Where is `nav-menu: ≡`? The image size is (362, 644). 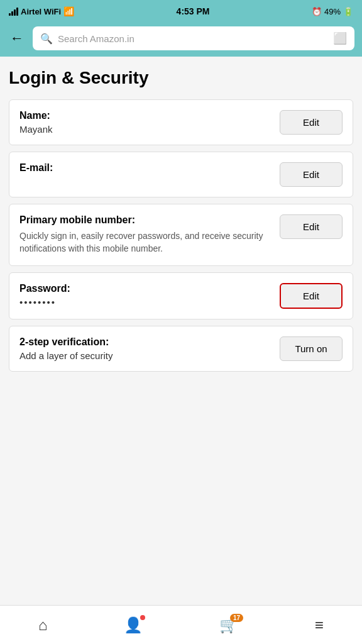
nav-menu: ≡ is located at coordinates (319, 625).